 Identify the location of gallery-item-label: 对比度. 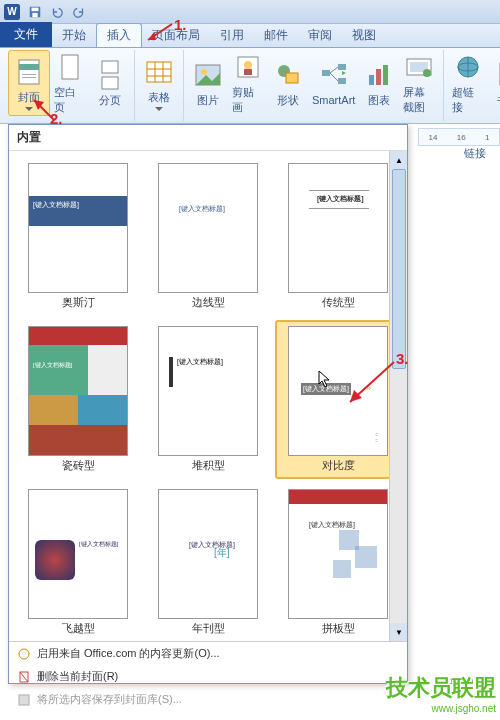
(338, 466).